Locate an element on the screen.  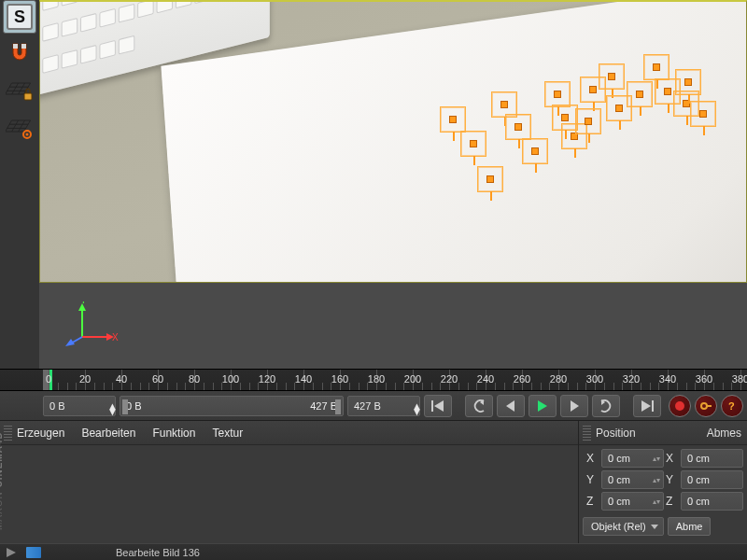
axis-label-z: Z is located at coordinates (593, 501).